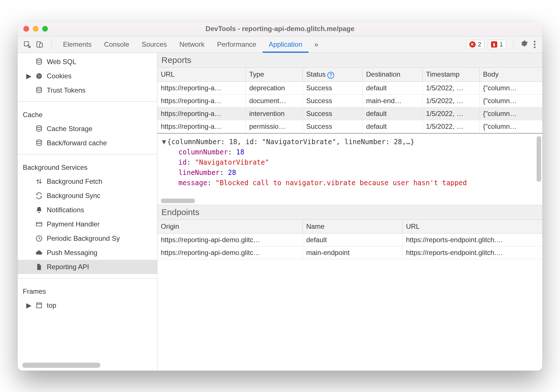 This screenshot has height=392, width=560. What do you see at coordinates (350, 114) in the screenshot?
I see `reports-row-selected: https://reporting-a… intervention Succes…` at bounding box center [350, 114].